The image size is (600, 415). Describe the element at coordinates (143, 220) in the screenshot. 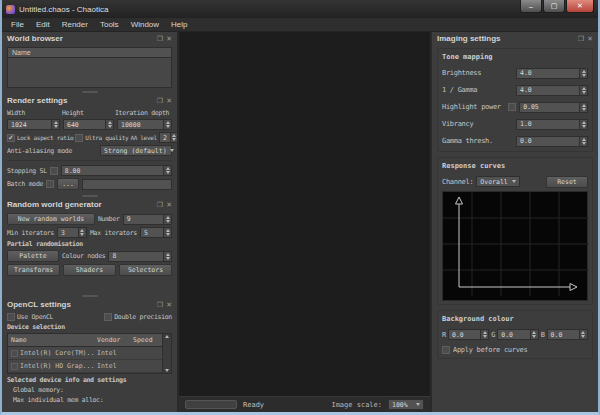

I see `number-value: 9` at that location.